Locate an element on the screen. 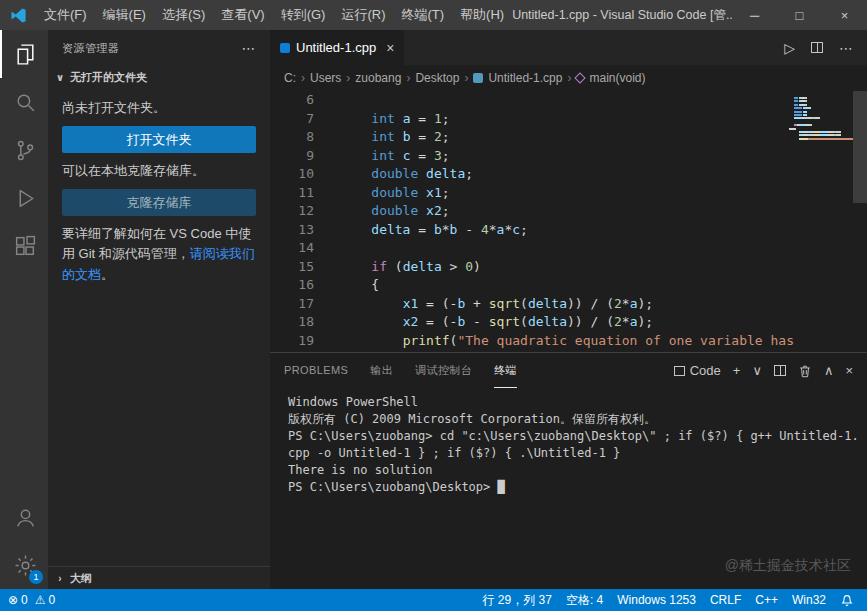  minimize-button: ─ is located at coordinates (754, 15).